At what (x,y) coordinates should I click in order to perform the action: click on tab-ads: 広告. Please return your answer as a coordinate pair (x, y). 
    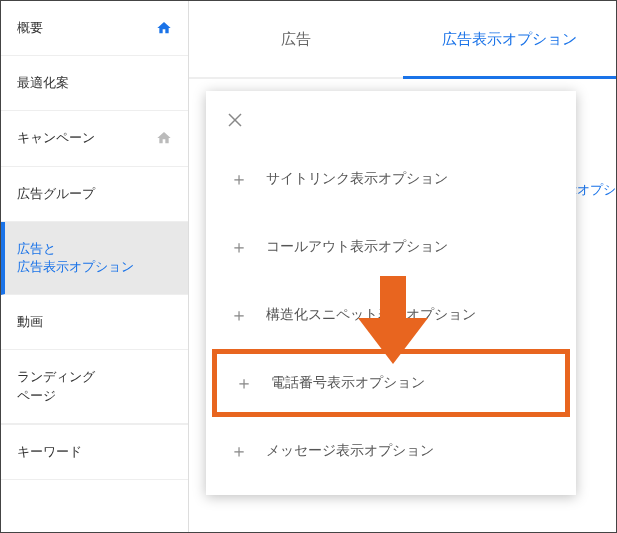
    Looking at the image, I should click on (296, 39).